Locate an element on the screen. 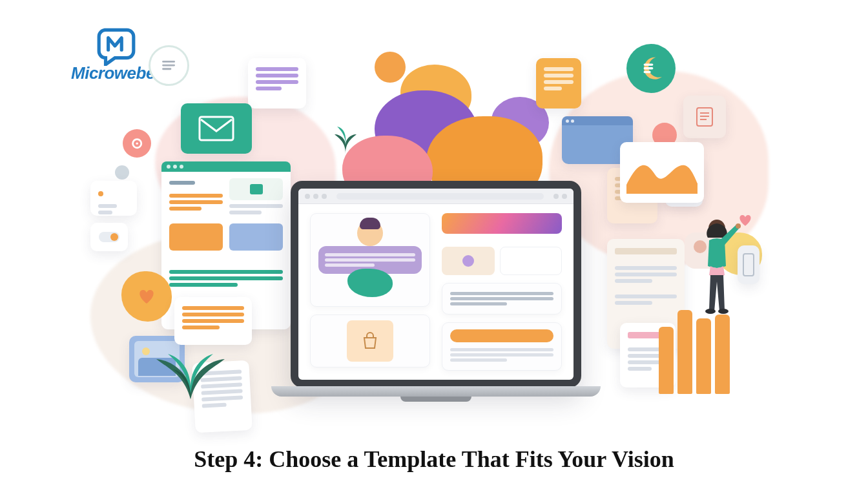  browser-chrome is located at coordinates (436, 196).